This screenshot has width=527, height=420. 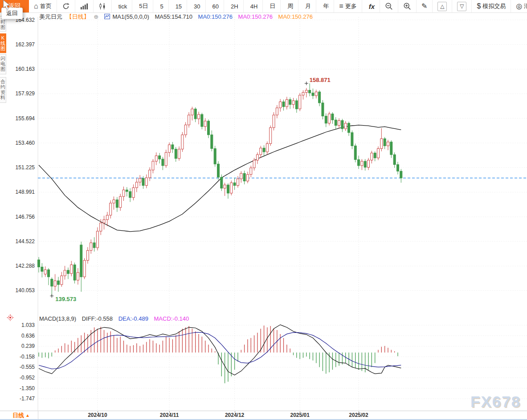 I want to click on price-axis-label: 153.460, so click(x=25, y=143).